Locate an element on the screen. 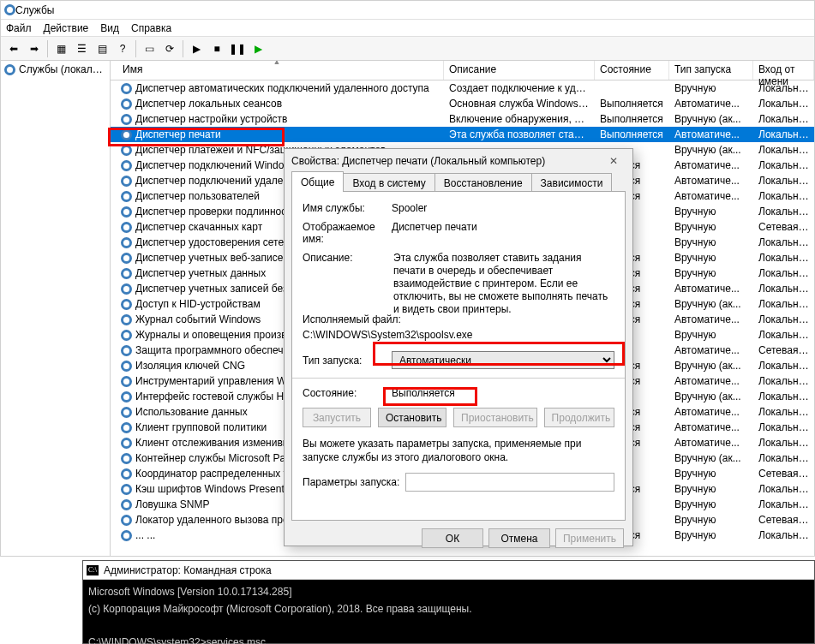  tab-deps: Зависимости is located at coordinates (572, 182).